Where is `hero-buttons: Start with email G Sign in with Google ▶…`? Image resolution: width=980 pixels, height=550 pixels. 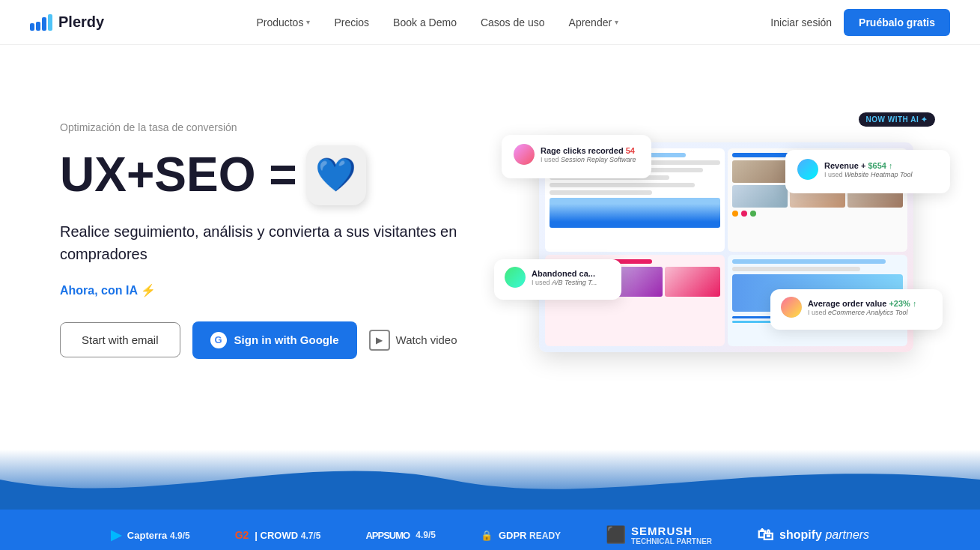
hero-buttons: Start with email G Sign in with Google ▶… is located at coordinates (262, 340).